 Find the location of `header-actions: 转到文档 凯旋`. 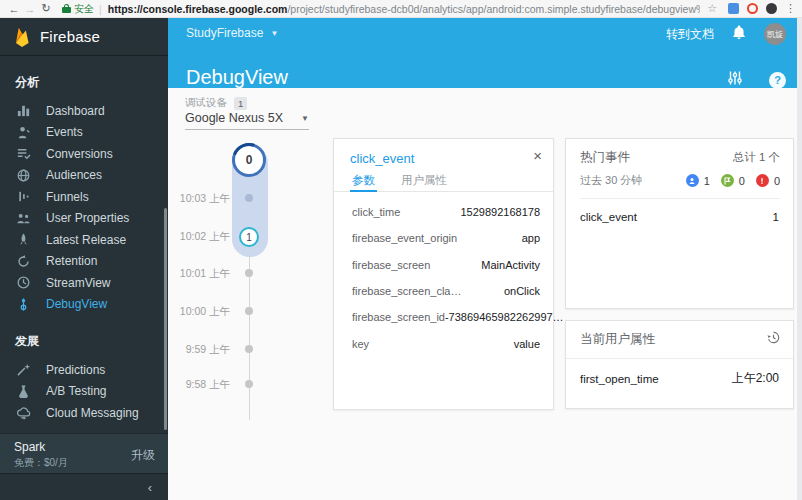

header-actions: 转到文档 凯旋 is located at coordinates (726, 34).